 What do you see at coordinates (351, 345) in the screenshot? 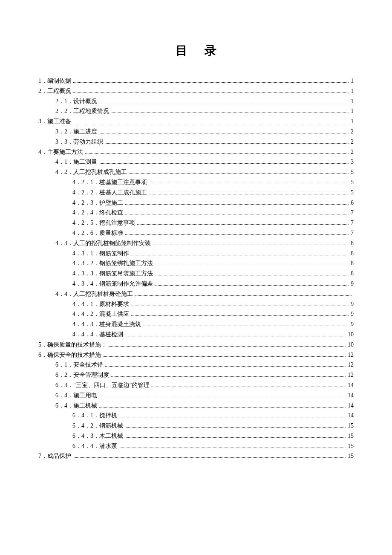
I see `toc-entry-page: 10` at bounding box center [351, 345].